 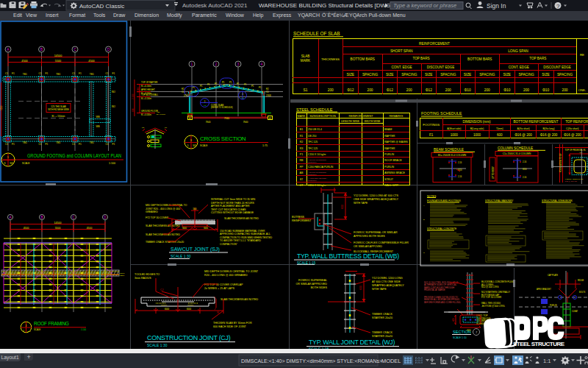 What do you see at coordinates (315, 130) in the screenshot?
I see `svg-text: 250 UB 31.4` at bounding box center [315, 130].